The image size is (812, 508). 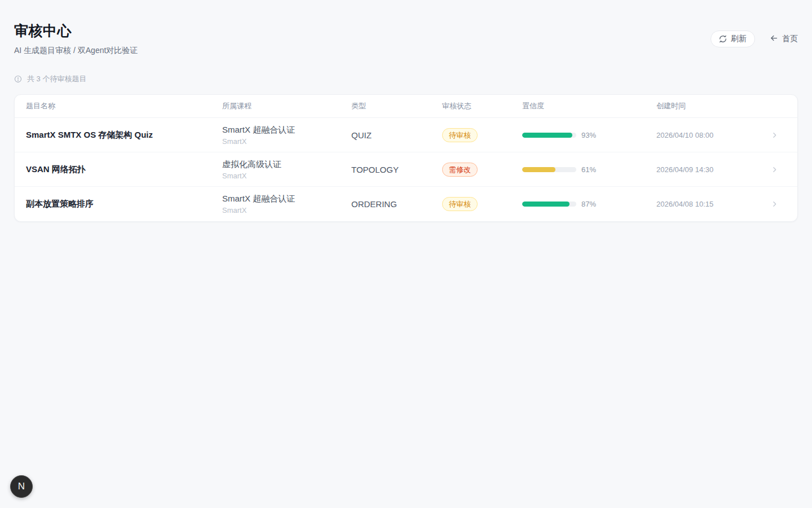 I want to click on column-header-status: 审核状态, so click(x=482, y=106).